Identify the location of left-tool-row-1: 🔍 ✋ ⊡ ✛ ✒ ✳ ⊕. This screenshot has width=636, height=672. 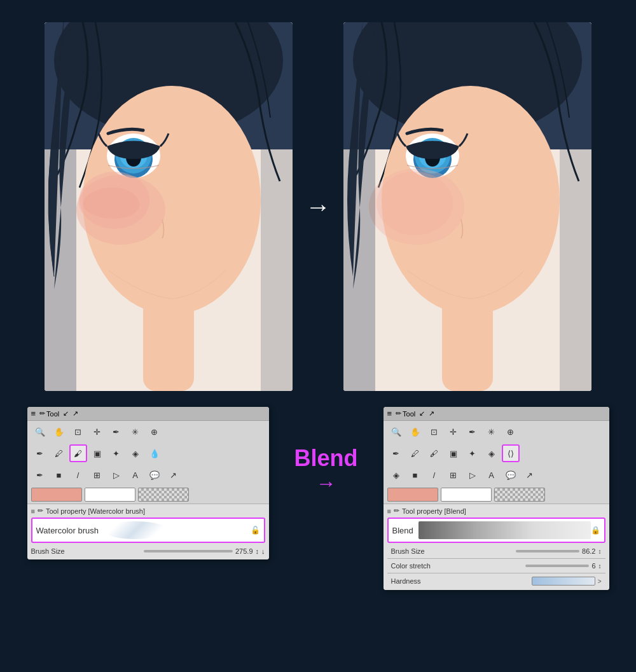
(148, 432).